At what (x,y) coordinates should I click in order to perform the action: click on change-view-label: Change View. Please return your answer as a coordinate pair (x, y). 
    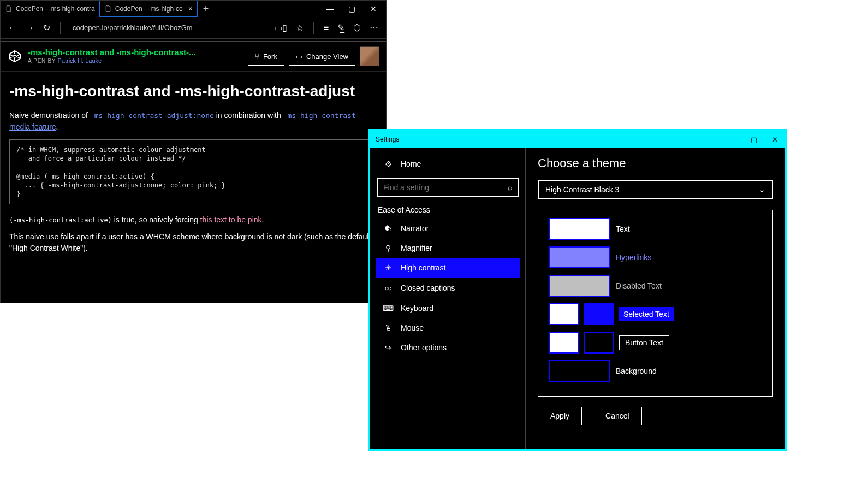
    Looking at the image, I should click on (328, 57).